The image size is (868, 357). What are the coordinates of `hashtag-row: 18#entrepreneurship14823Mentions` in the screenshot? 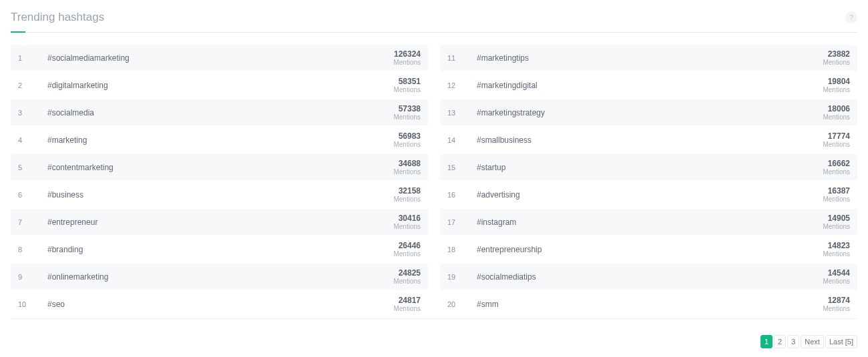 It's located at (649, 250).